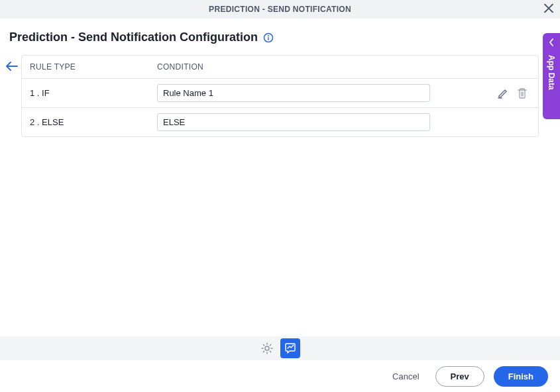  Describe the element at coordinates (280, 93) in the screenshot. I see `table-row: 1 . IF` at that location.